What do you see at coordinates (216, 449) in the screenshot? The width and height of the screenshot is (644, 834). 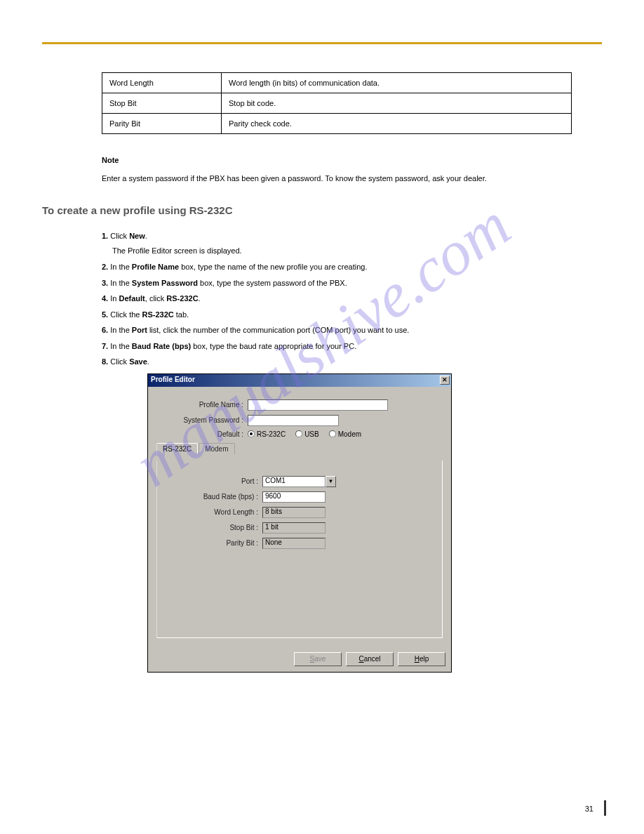 I see `tab-modem: Modem` at bounding box center [216, 449].